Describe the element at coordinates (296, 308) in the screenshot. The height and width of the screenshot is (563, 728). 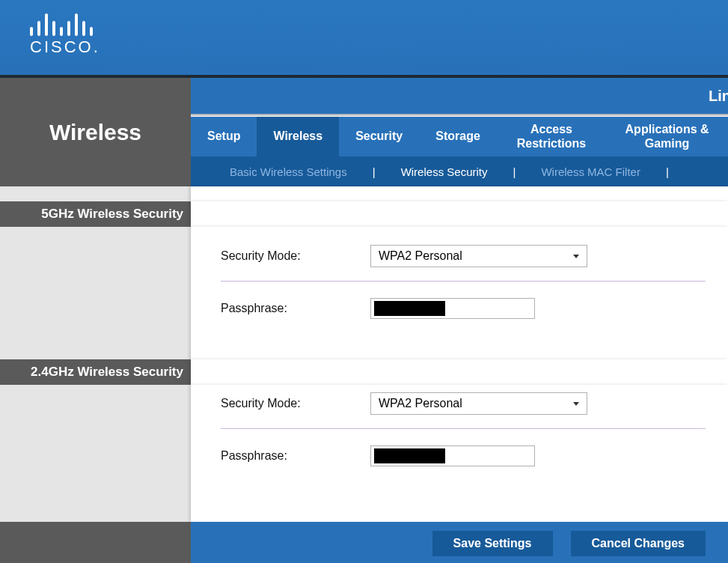
I see `passphrase-label-5ghz: Passphrase:` at that location.